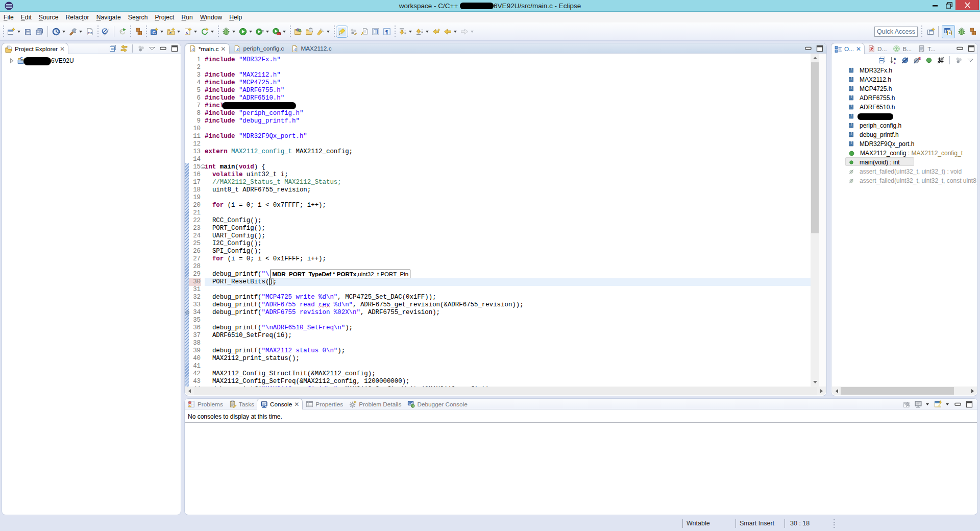 This screenshot has height=531, width=980. I want to click on menu-edit: Edit, so click(27, 17).